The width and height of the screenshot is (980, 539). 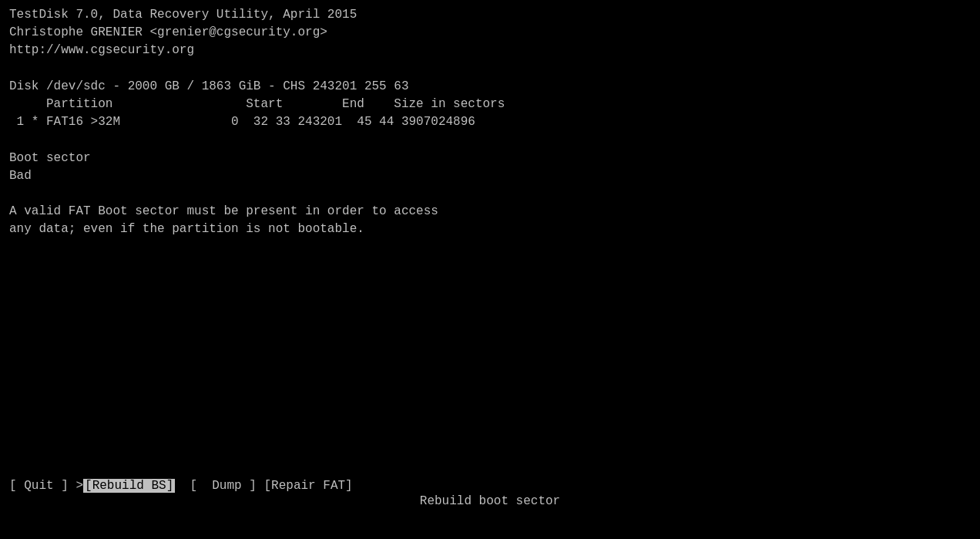 What do you see at coordinates (253, 486) in the screenshot?
I see `dump-suffix: ]` at bounding box center [253, 486].